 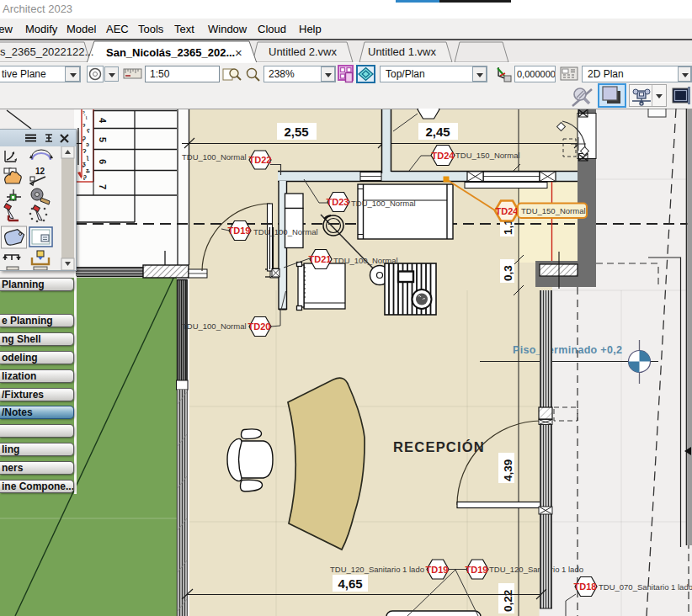 I want to click on svg-text: TD18, so click(x=586, y=587).